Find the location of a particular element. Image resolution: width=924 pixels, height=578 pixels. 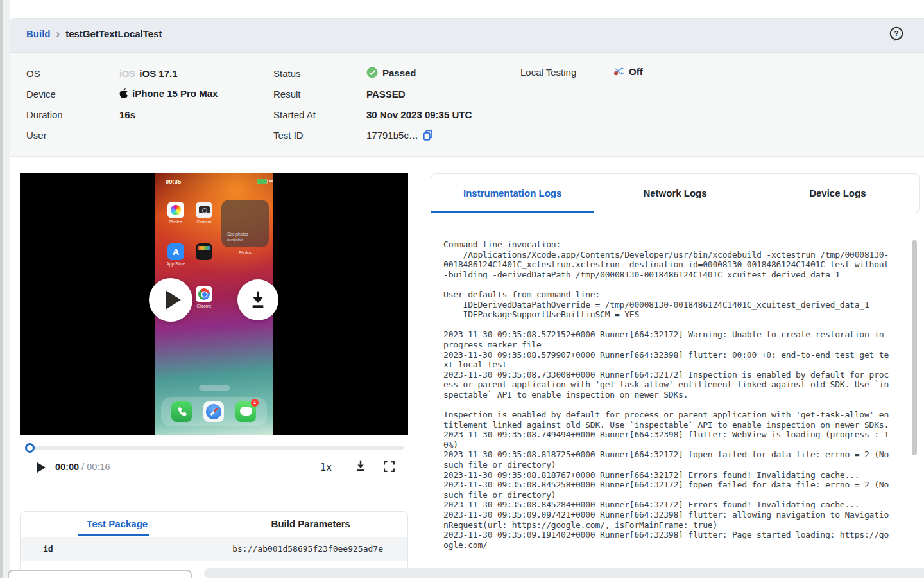

tab-build-parameters: Build Parameters is located at coordinates (311, 524).